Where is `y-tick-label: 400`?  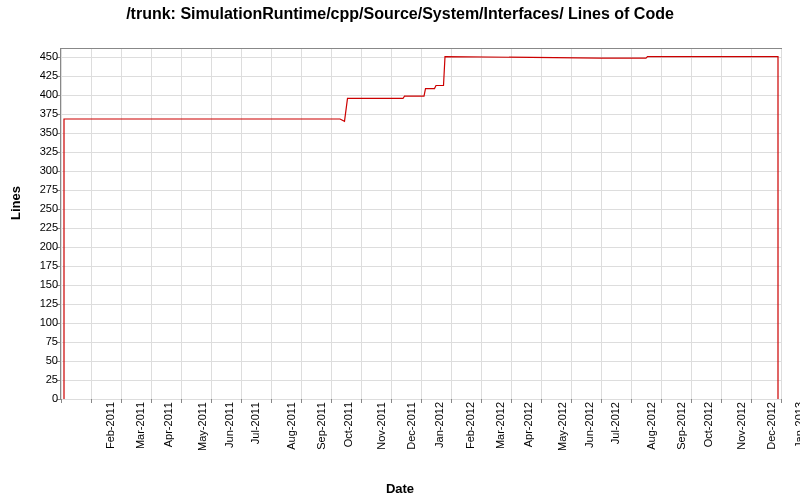
y-tick-label: 400 is located at coordinates (49, 94).